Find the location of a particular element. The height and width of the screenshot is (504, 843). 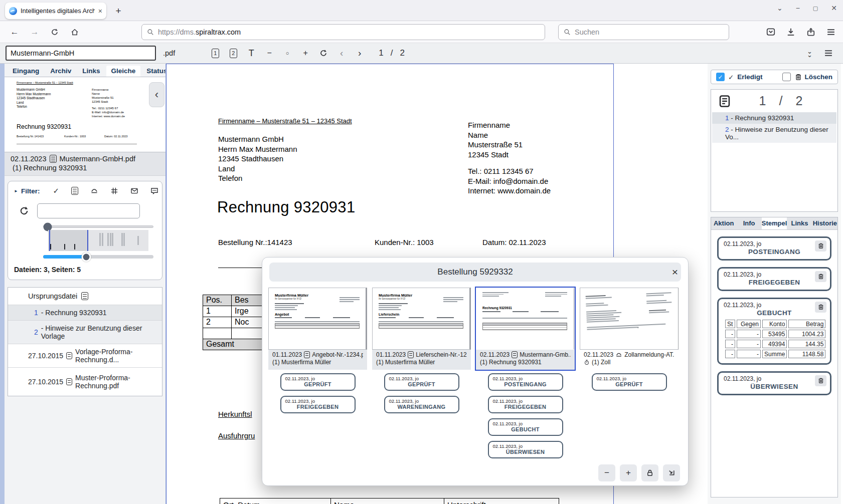

origin-page-row: 2- Hinweise zur Benutzung dieser Vorlage is located at coordinates (85, 332).